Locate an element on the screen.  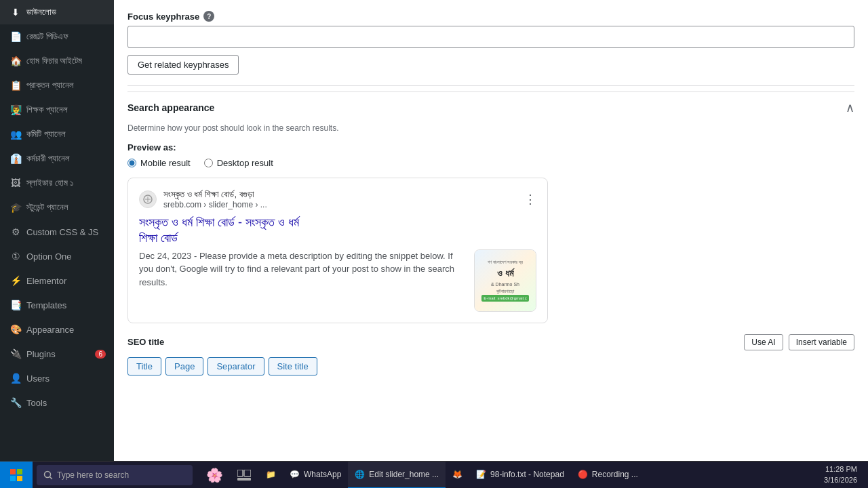
seo-title-actions: Use AI Insert variable is located at coordinates (799, 342).